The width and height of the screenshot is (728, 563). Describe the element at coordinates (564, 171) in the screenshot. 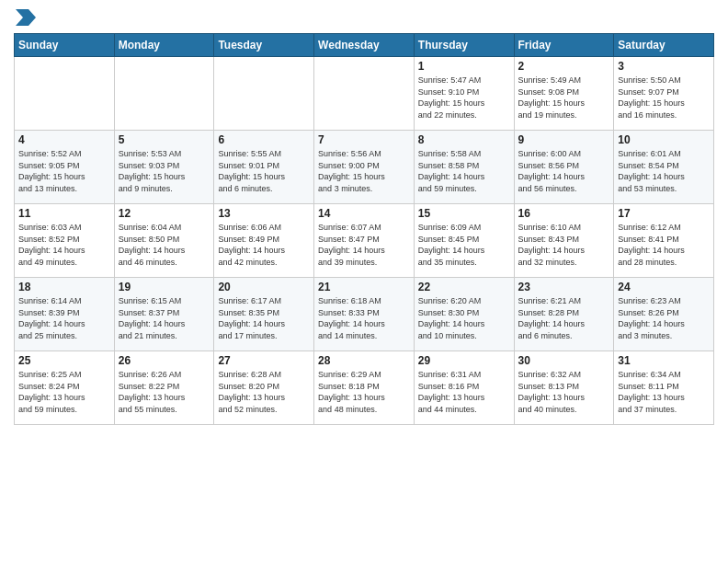

I see `day-info: Sunrise: 6:00 AM Sunset: 8:56 PM Dayligh…` at that location.